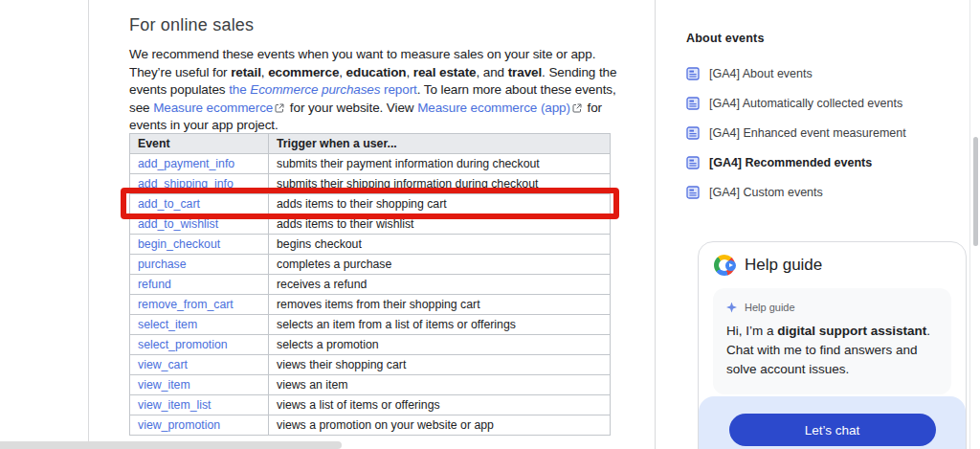  I want to click on table-row: refundreceives a refund, so click(370, 285).